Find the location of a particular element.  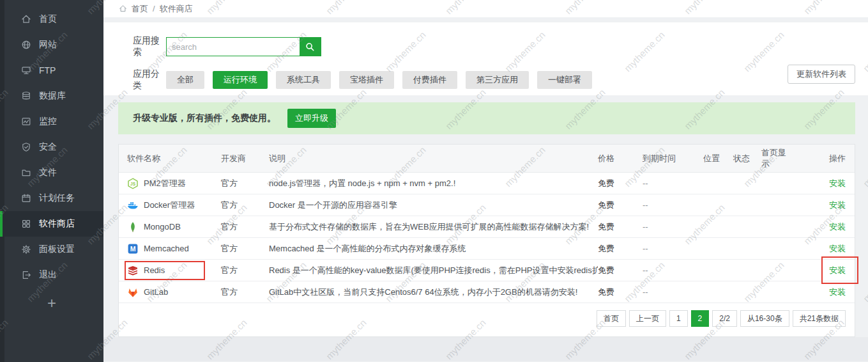

software-name-cell: JSPM2管理器 is located at coordinates (170, 184).